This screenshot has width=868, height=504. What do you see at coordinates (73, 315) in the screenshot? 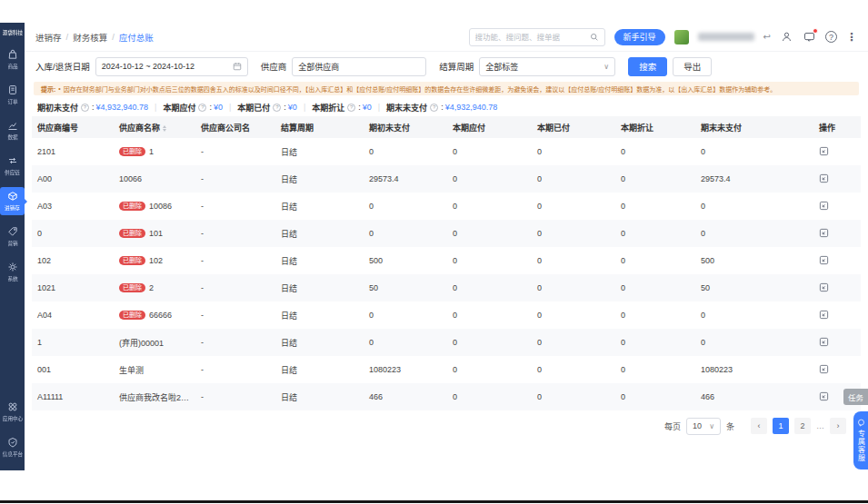
I see `cell-code: A04` at bounding box center [73, 315].